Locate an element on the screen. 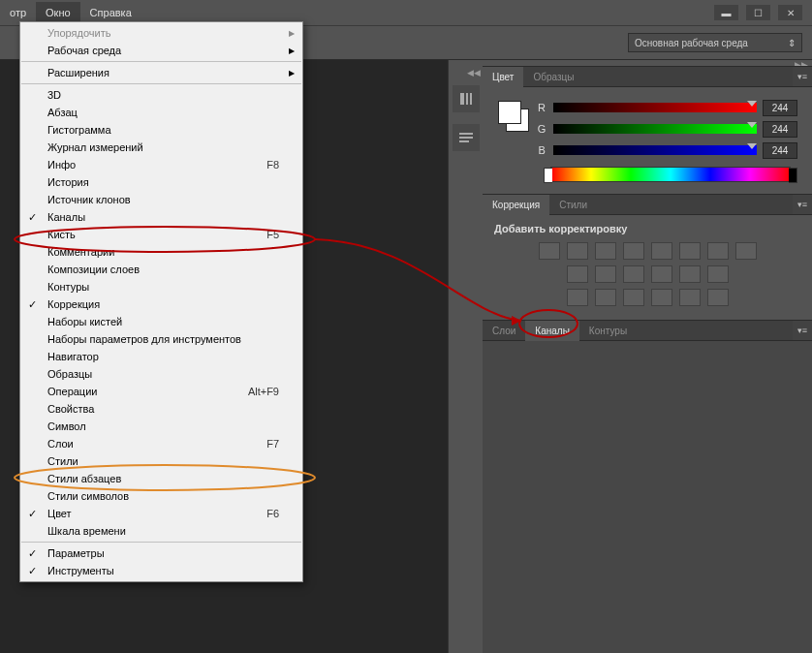 Image resolution: width=812 pixels, height=653 pixels. minimize-button: ▬ is located at coordinates (727, 13).